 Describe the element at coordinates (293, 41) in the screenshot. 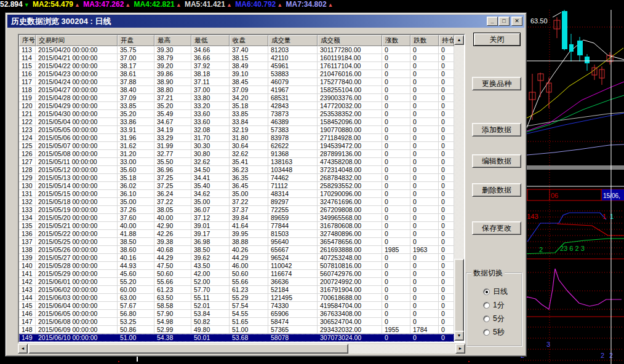

I see `column-header: 成交量` at that location.